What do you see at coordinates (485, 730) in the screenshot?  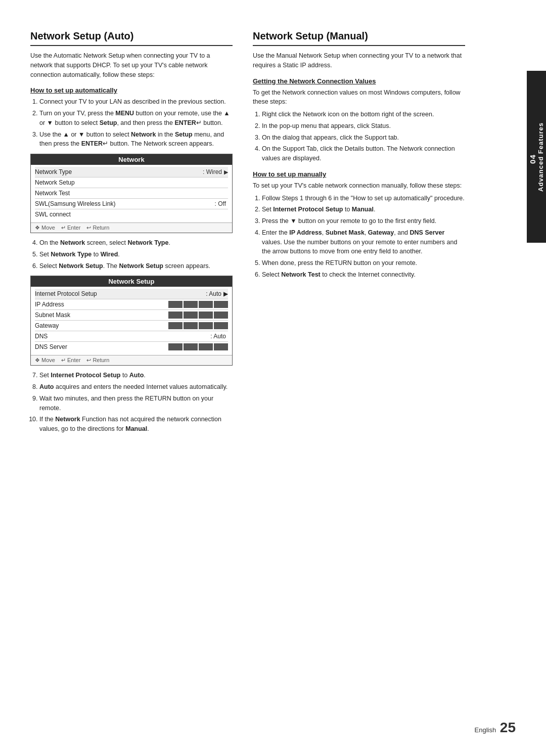 I see `footer-english-label: English` at bounding box center [485, 730].